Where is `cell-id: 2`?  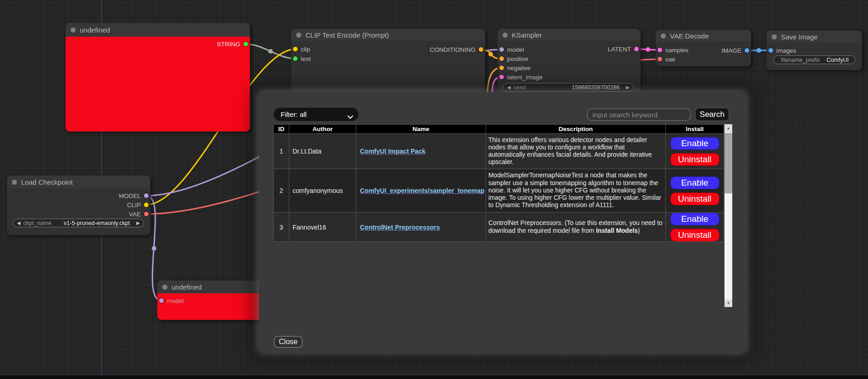 cell-id: 2 is located at coordinates (282, 191).